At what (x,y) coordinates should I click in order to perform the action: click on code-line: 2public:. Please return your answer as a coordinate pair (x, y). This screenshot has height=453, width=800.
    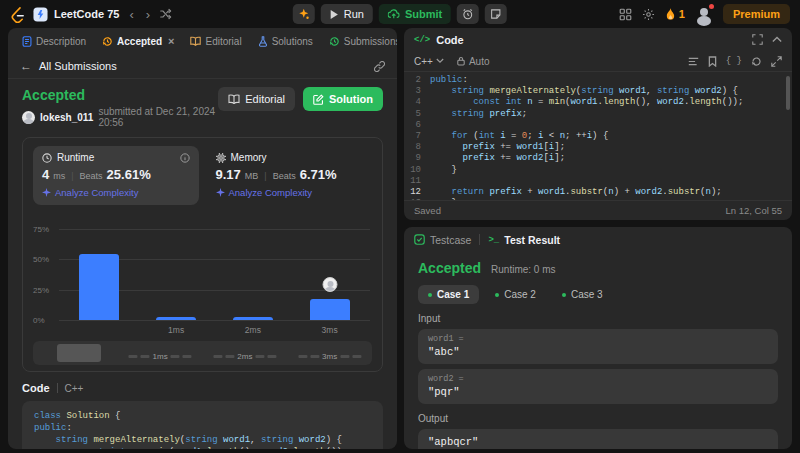
    Looking at the image, I should click on (598, 80).